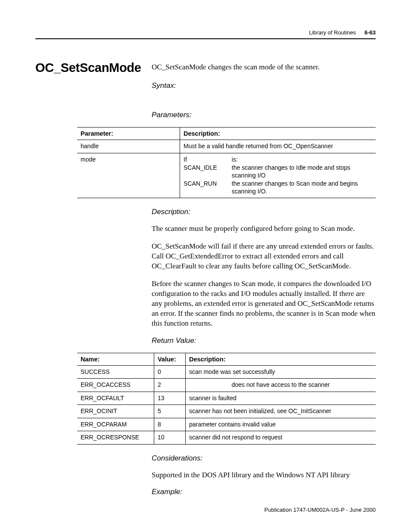  I want to click on table-header-row: Parameter: Description:, so click(227, 134).